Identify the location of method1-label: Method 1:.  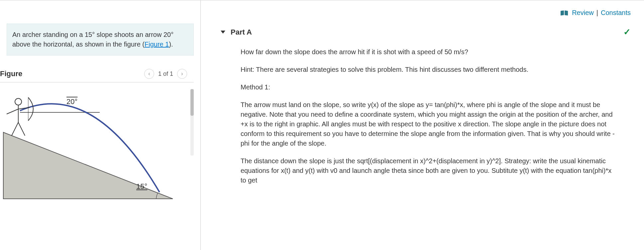
(429, 87).